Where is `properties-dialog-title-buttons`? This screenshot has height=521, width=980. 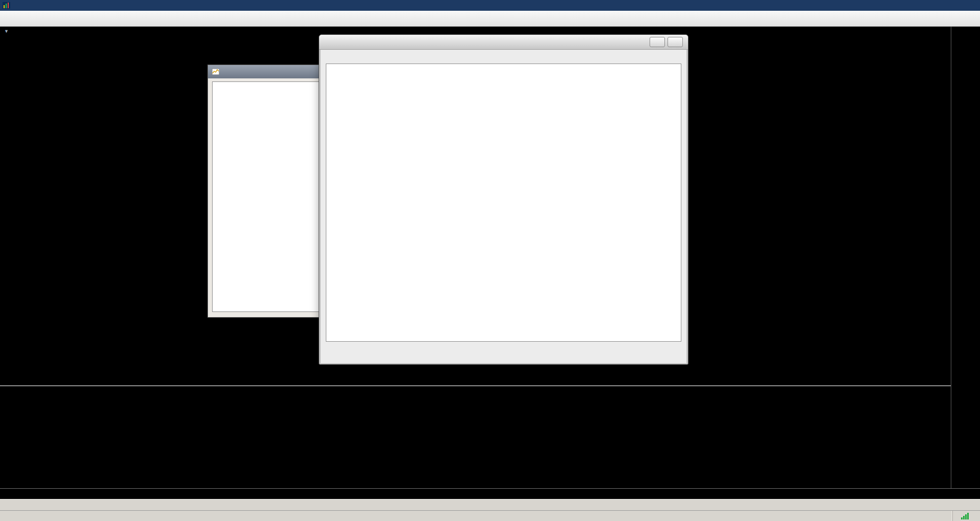
properties-dialog-title-buttons is located at coordinates (666, 42).